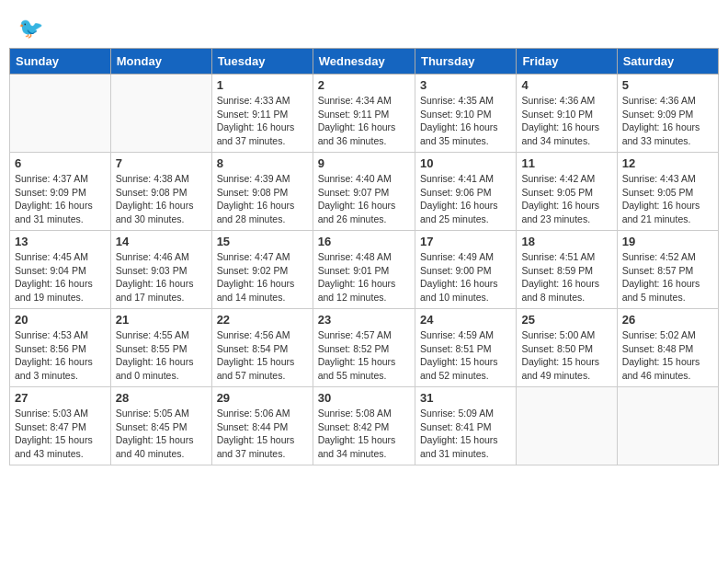 The height and width of the screenshot is (563, 728). I want to click on calendar-cell: 5Sunrise: 4:36 AM Sunset: 9:09 PM Daylig…, so click(667, 114).